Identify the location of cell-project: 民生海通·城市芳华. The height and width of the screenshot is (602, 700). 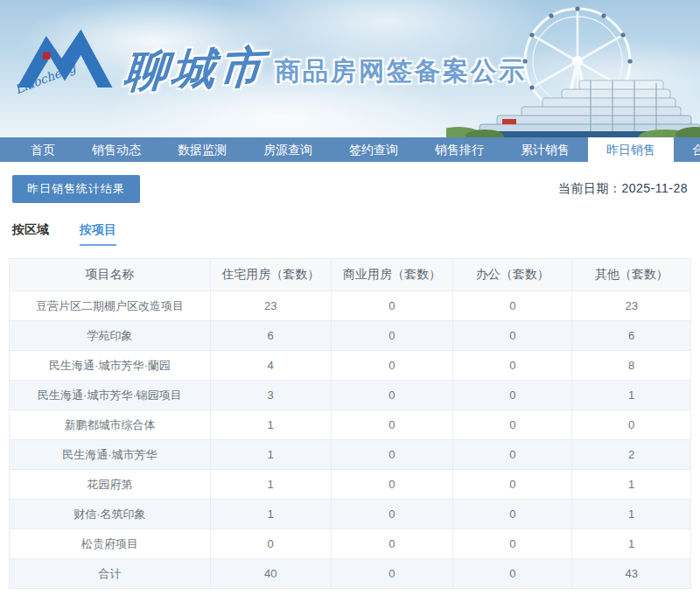
(110, 455).